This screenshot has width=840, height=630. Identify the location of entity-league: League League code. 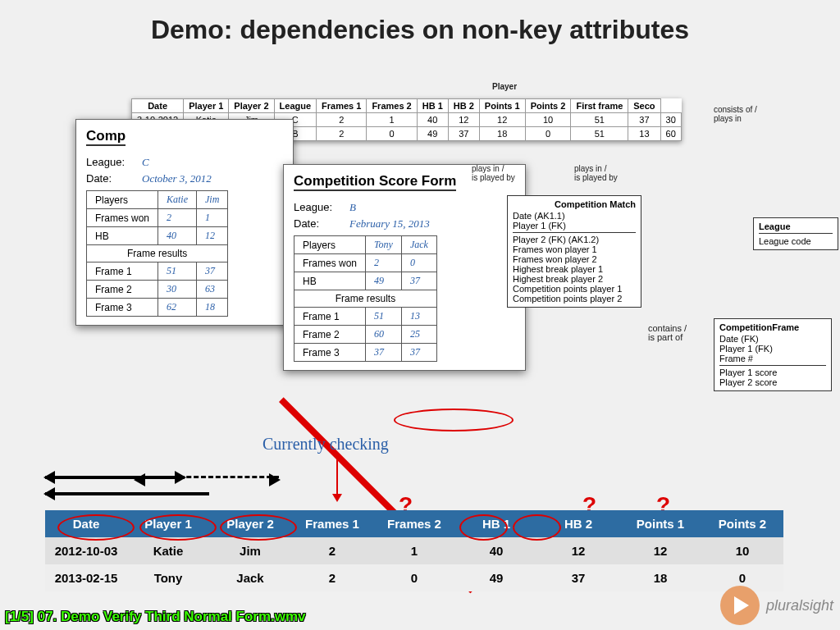
(796, 234).